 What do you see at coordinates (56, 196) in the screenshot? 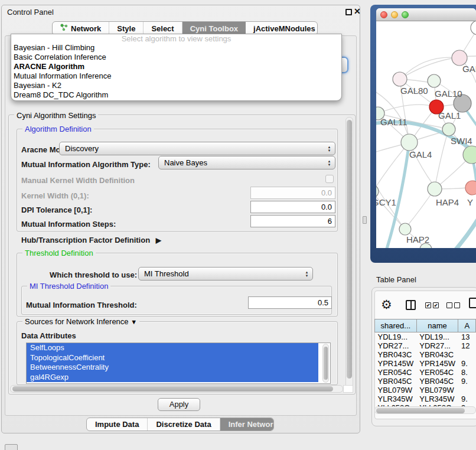
I see `kernel-width-label: Kernel Width (0,1):` at bounding box center [56, 196].